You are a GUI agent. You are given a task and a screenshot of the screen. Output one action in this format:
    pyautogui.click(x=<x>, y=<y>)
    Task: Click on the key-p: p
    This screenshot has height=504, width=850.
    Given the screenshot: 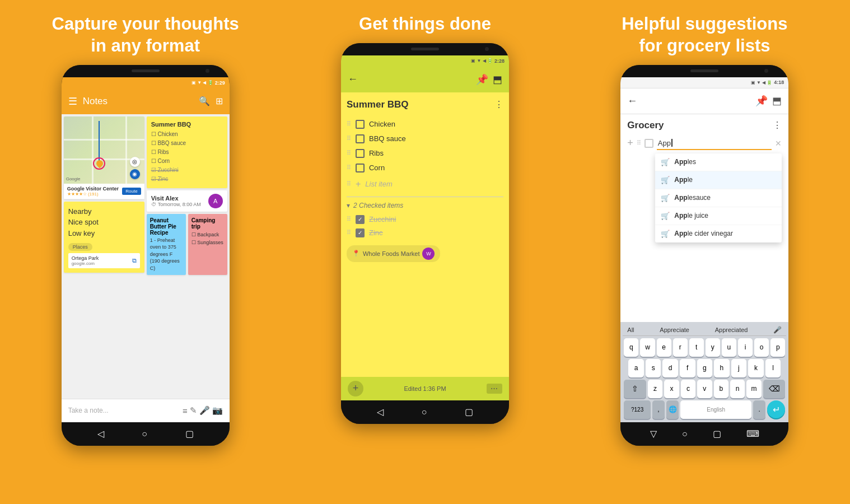 What is the action you would take?
    pyautogui.click(x=778, y=347)
    